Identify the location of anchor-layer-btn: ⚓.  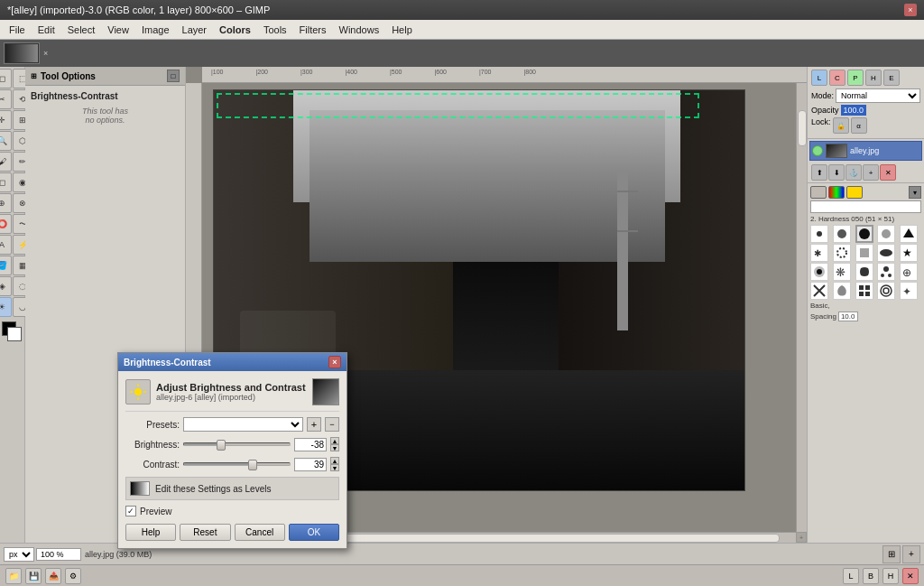
(854, 172).